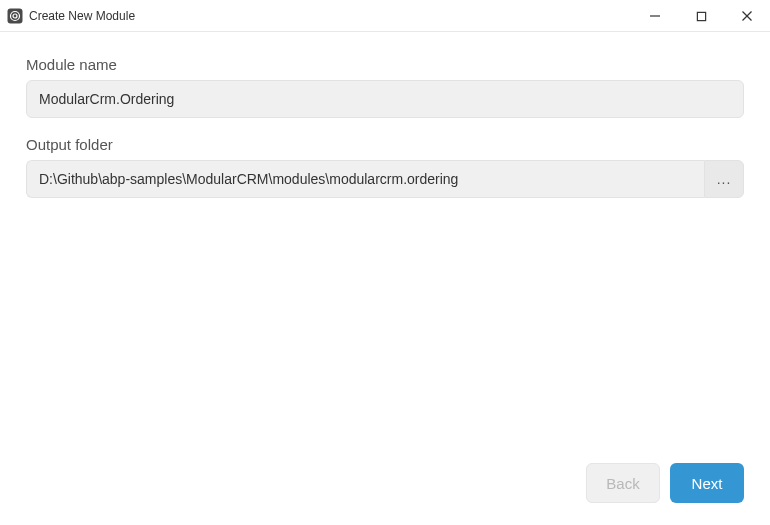 This screenshot has width=770, height=525. What do you see at coordinates (747, 16) in the screenshot?
I see `close-button` at bounding box center [747, 16].